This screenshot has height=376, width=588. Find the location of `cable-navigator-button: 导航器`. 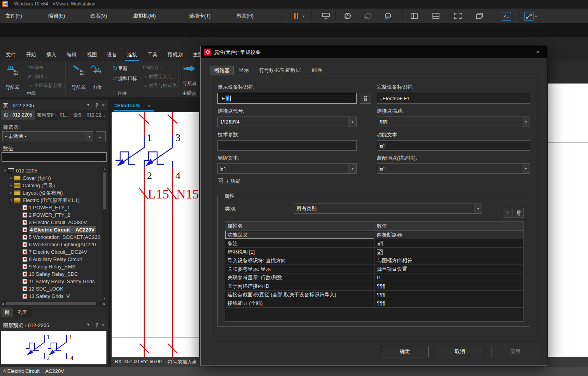

cable-navigator-button: 导航器 is located at coordinates (12, 77).